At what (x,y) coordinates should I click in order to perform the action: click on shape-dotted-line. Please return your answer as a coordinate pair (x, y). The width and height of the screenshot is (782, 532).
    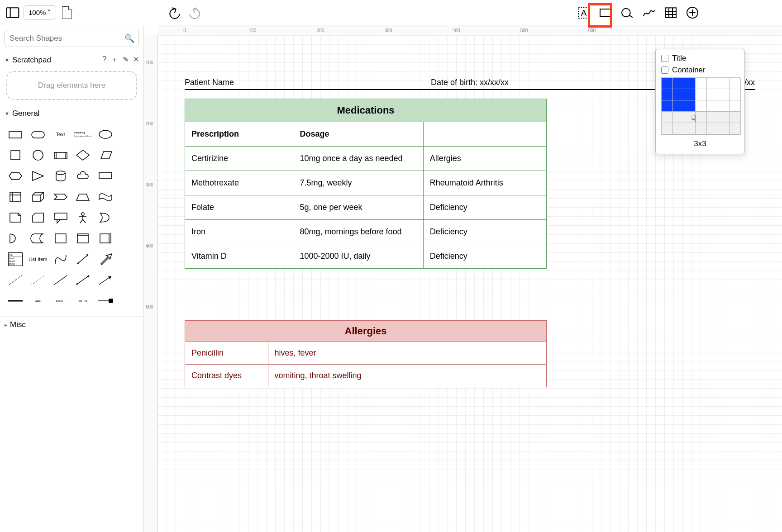
    Looking at the image, I should click on (38, 280).